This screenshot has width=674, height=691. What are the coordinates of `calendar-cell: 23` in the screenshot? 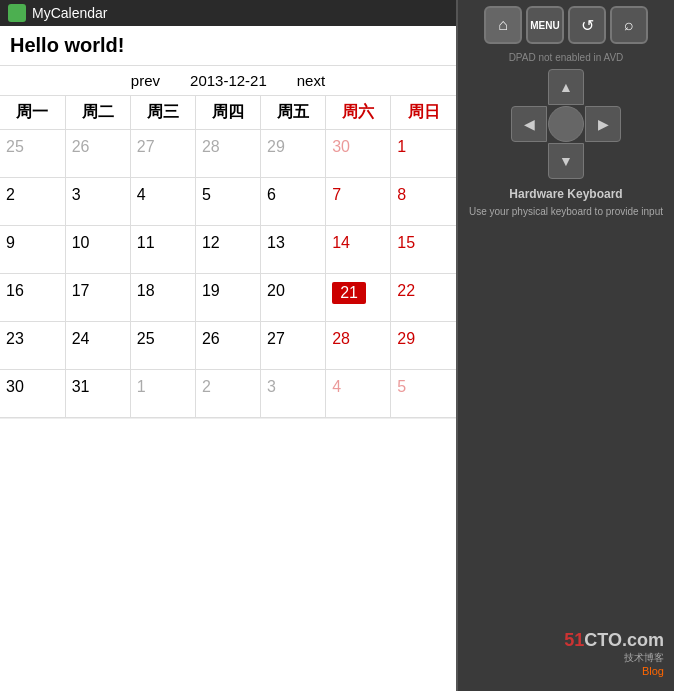 It's located at (32, 346).